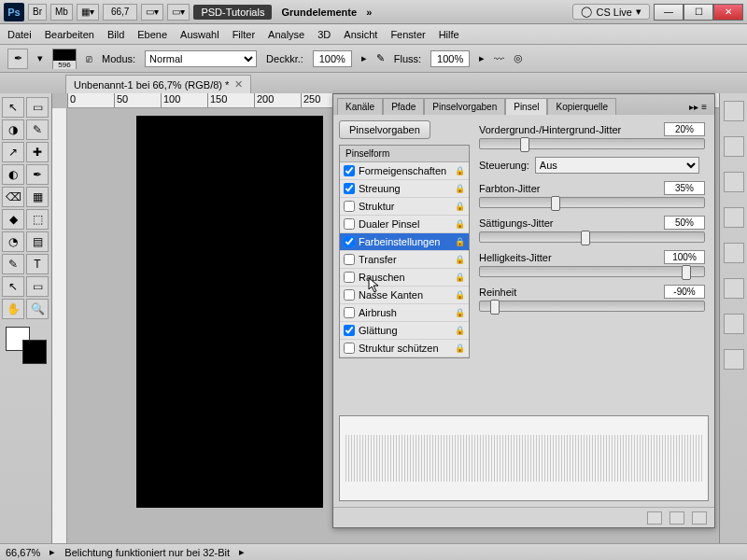 The width and height of the screenshot is (747, 560). What do you see at coordinates (404, 259) in the screenshot?
I see `brush-option-transfer: Transfer🔒` at bounding box center [404, 259].